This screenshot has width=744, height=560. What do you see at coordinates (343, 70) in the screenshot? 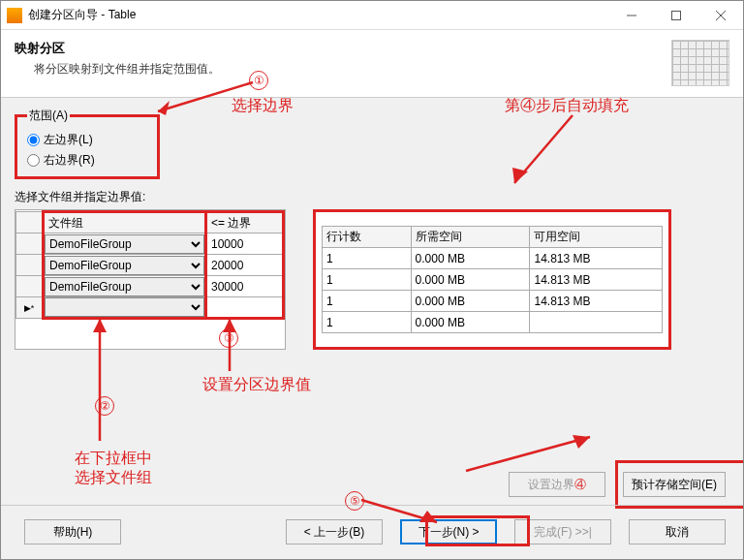
I see `wizard-subheading: 将分区映射到文件组并指定范围值。` at bounding box center [343, 70].